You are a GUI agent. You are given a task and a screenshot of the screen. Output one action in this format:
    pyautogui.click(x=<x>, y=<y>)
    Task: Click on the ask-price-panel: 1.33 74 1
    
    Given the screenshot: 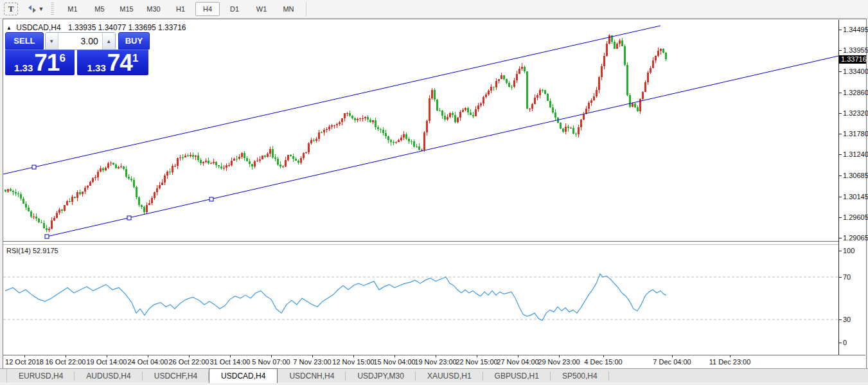 What is the action you would take?
    pyautogui.click(x=113, y=62)
    